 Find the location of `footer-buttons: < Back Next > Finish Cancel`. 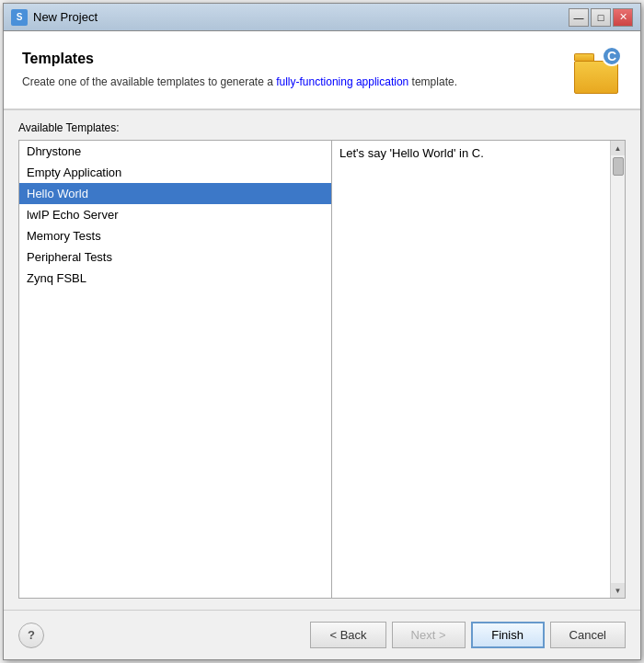

footer-buttons: < Back Next > Finish Cancel is located at coordinates (467, 634).